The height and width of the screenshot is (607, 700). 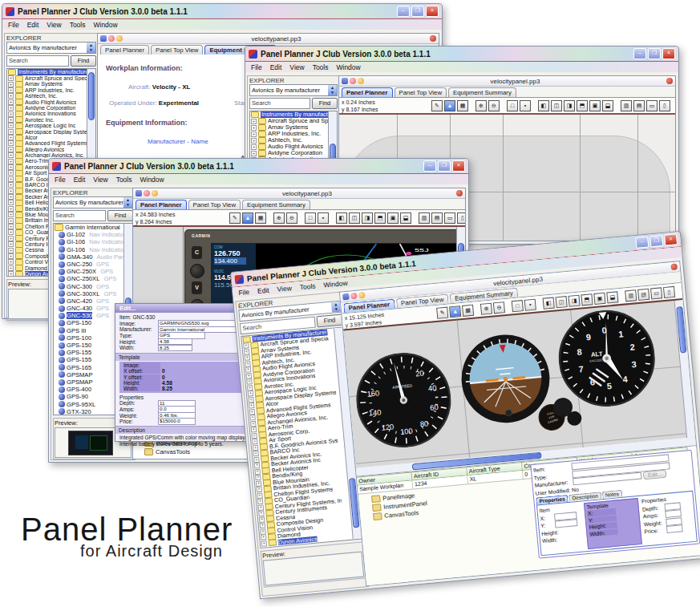 What do you see at coordinates (569, 106) in the screenshot?
I see `align-right-icon: ◨` at bounding box center [569, 106].